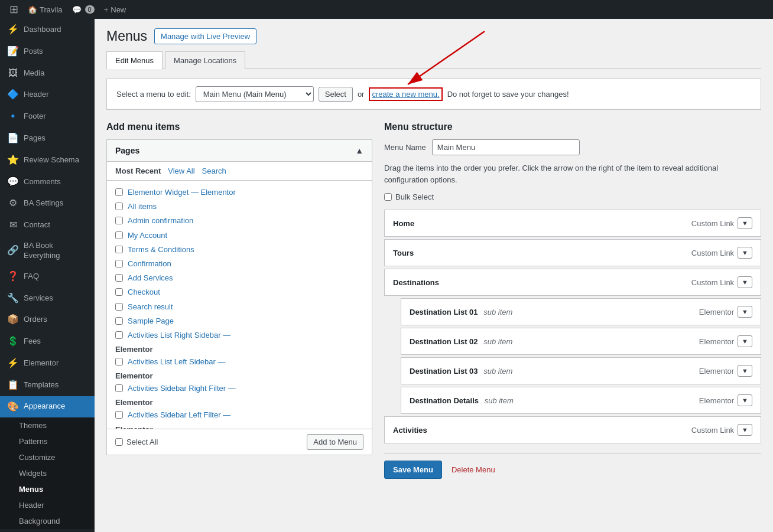 Image resolution: width=773 pixels, height=532 pixels. I want to click on page-label-admin-confirmation: Admin confirmation, so click(161, 221).